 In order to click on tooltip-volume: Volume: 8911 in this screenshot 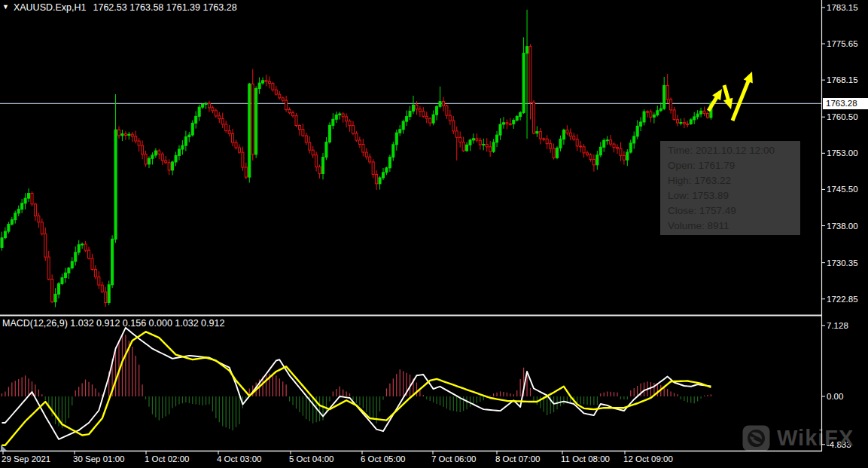, I will do `click(734, 226)`.